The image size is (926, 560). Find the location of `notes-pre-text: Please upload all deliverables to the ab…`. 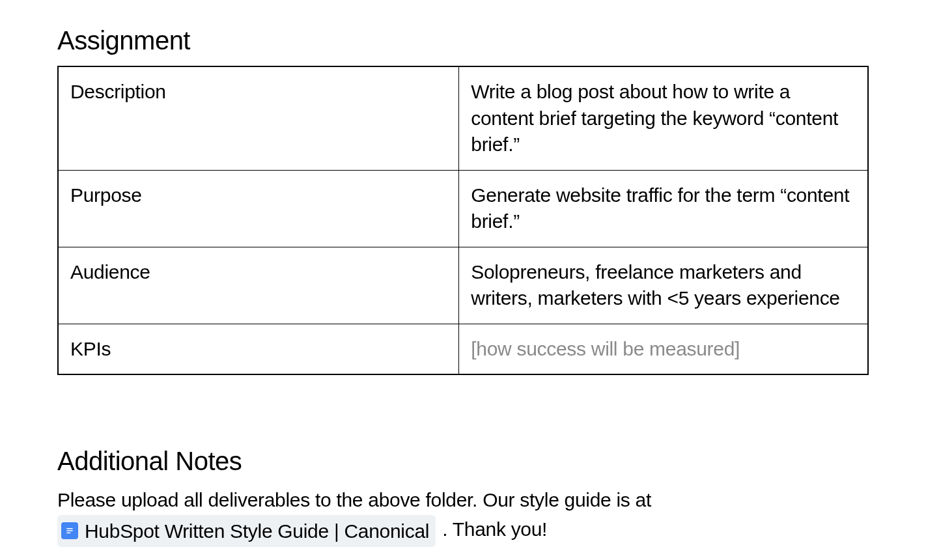

notes-pre-text: Please upload all deliverables to the ab… is located at coordinates (354, 500).